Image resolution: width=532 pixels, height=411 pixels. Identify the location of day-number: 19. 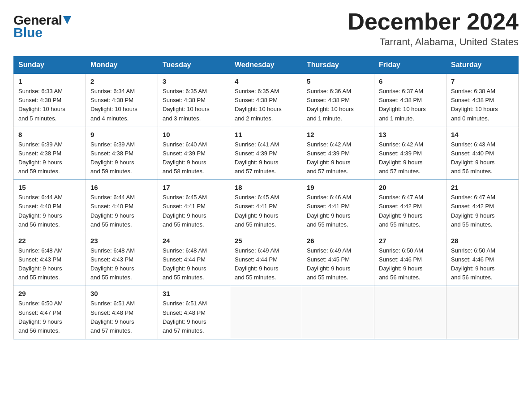
(338, 187).